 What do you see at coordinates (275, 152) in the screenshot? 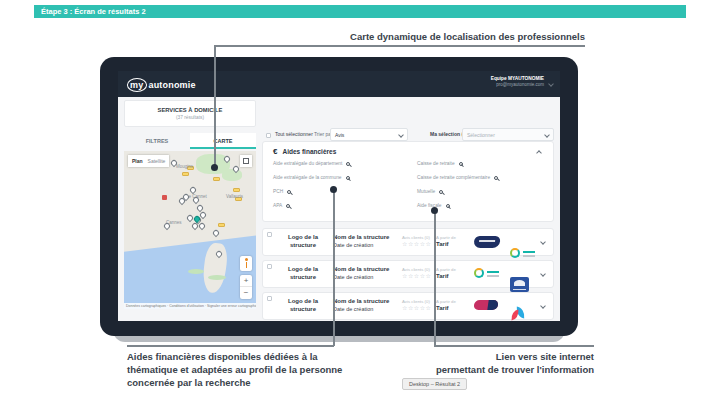
I see `euro-icon: €` at bounding box center [275, 152].